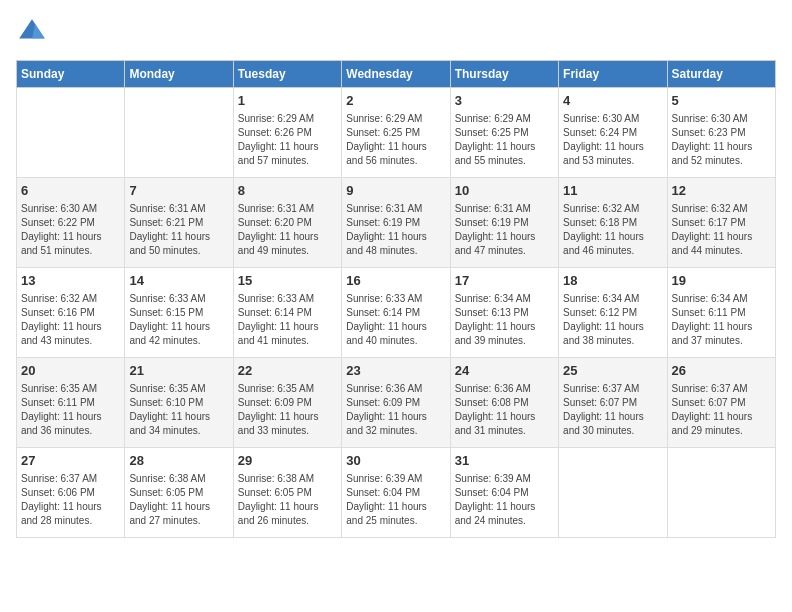 The height and width of the screenshot is (612, 792). I want to click on day-cell: 9Sunrise: 6:31 AMSunset: 6:19 PMDaylight…, so click(396, 223).